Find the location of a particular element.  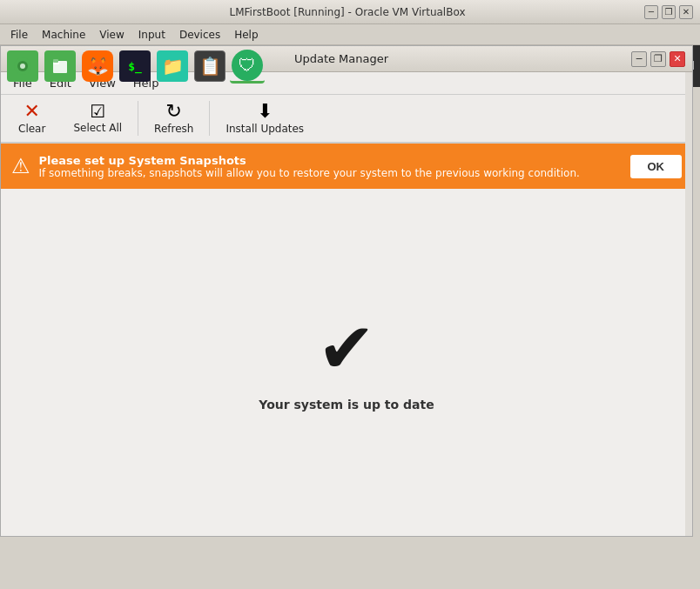

taskbar-files-icon is located at coordinates (60, 66).